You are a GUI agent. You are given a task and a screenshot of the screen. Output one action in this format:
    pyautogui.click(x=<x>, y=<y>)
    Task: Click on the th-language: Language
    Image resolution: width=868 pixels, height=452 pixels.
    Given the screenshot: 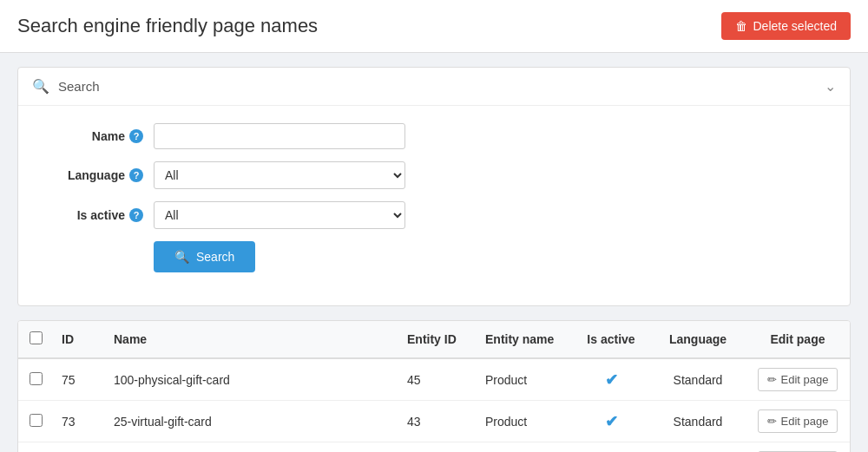 What is the action you would take?
    pyautogui.click(x=698, y=340)
    